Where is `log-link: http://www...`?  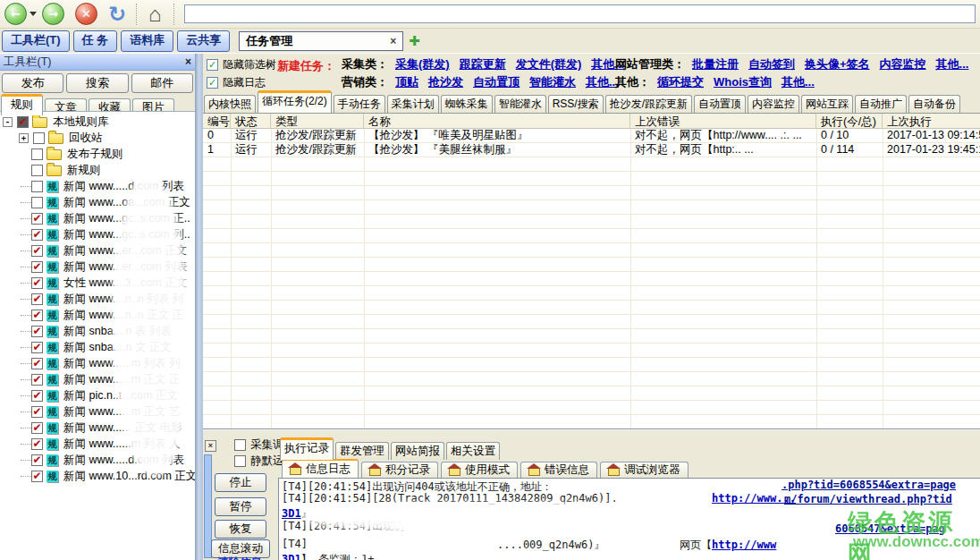
log-link: http://www... is located at coordinates (754, 498).